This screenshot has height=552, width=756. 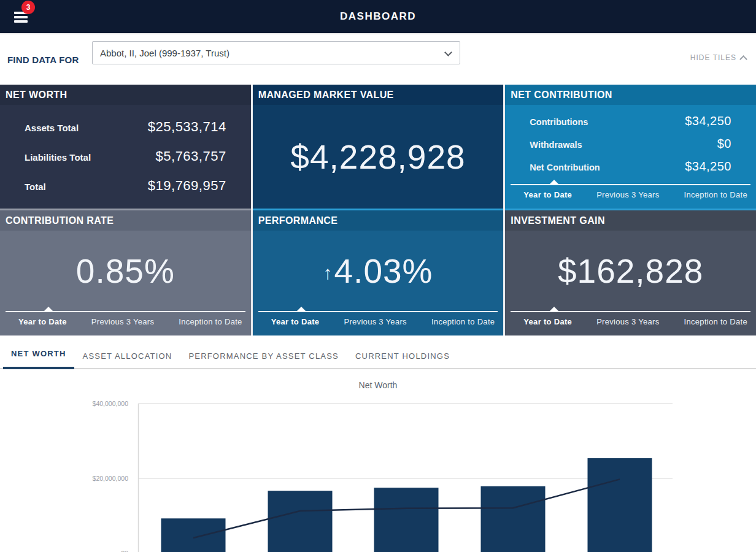 I want to click on chevron-down-icon, so click(x=448, y=53).